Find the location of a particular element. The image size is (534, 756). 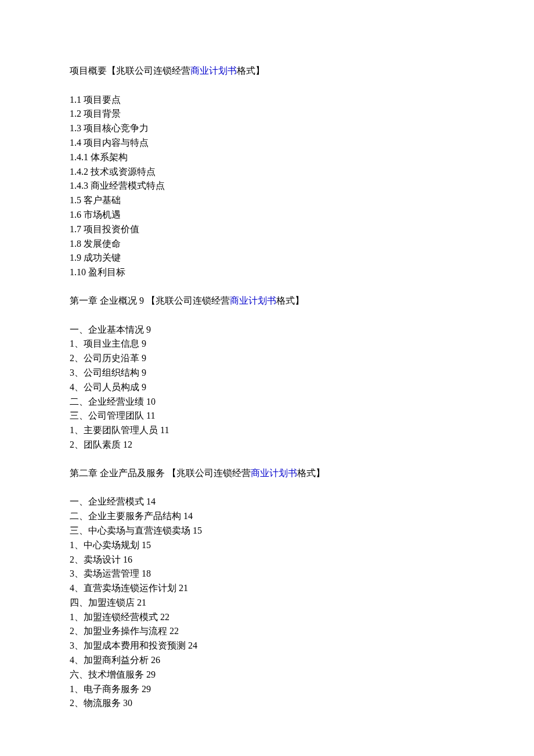

toc-entry: 2、团队素质 12 is located at coordinates (267, 445).